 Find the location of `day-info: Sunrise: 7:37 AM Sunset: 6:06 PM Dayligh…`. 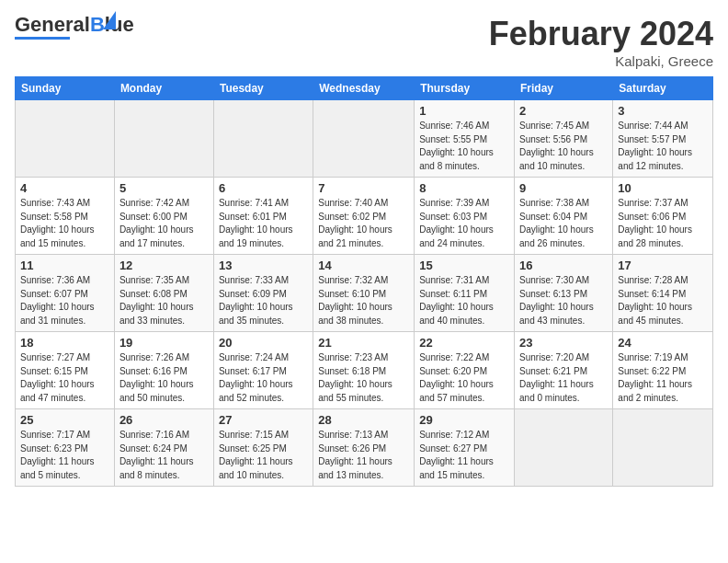

day-info: Sunrise: 7:37 AM Sunset: 6:06 PM Dayligh… is located at coordinates (663, 224).